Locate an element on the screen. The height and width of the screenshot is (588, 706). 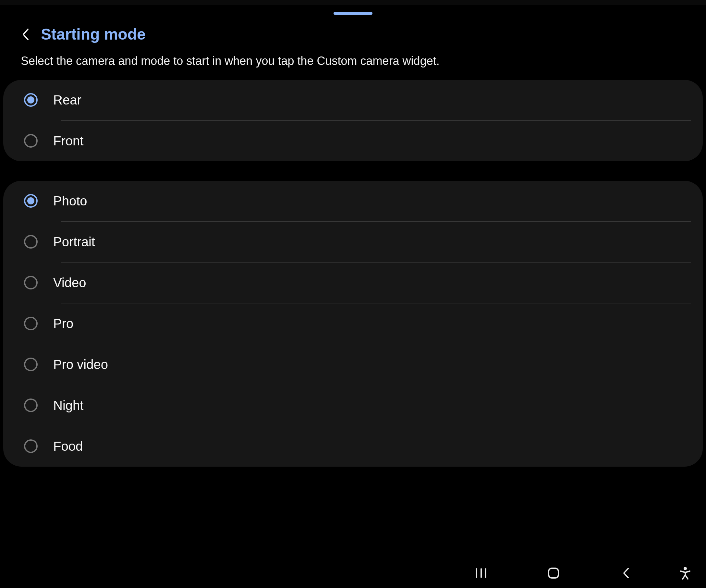
radio-label: Food is located at coordinates (68, 446).